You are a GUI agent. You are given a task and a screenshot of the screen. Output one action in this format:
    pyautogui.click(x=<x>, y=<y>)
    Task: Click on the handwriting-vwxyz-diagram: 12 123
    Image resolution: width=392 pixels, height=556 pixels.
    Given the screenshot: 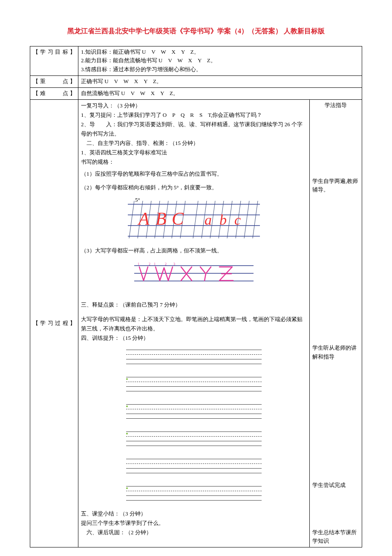 What is the action you would take?
    pyautogui.click(x=194, y=274)
    